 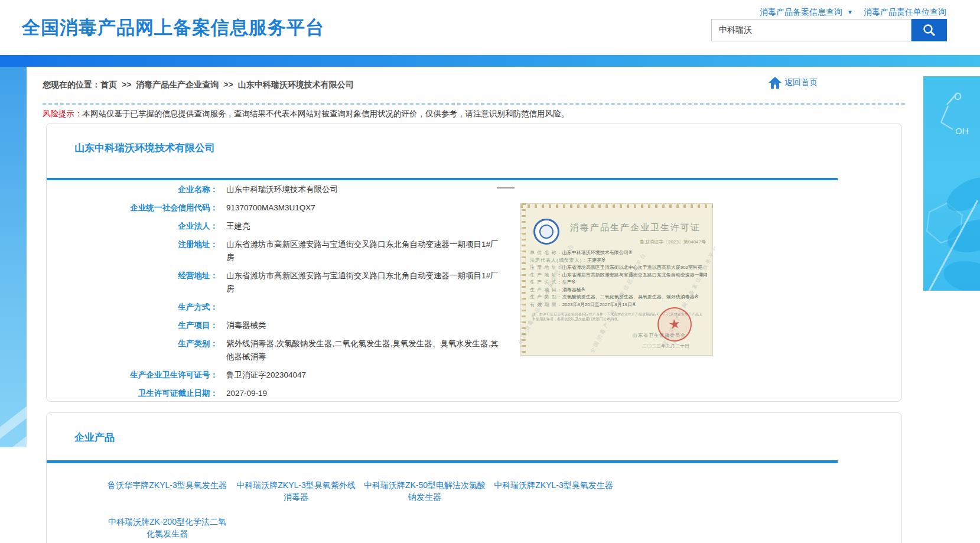 What do you see at coordinates (132, 208) in the screenshot?
I see `field-label: 企业统一社会信用代码：` at bounding box center [132, 208].